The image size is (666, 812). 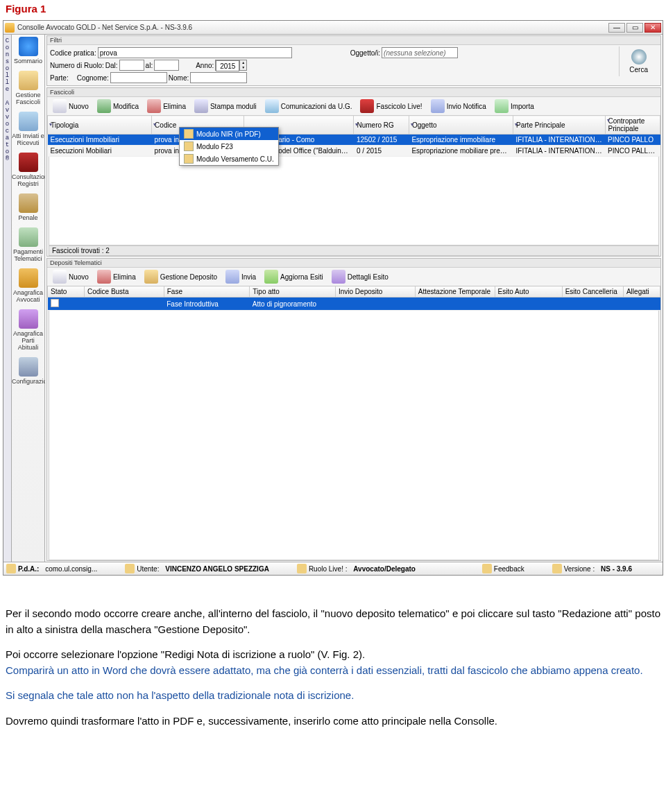 What do you see at coordinates (333, 569) in the screenshot?
I see `statusbar: P.d.A.: como.ul.consig... Utente: VINCEN…` at bounding box center [333, 569].